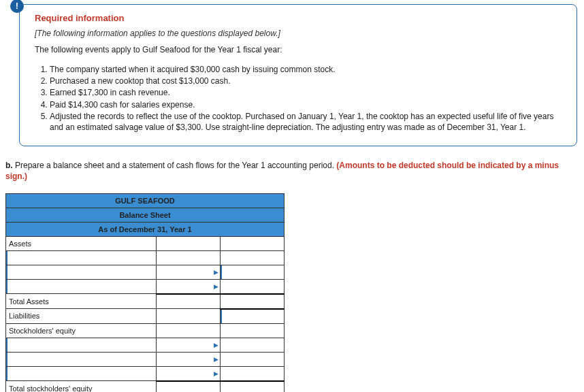  What do you see at coordinates (82, 316) in the screenshot?
I see `row-liabilities-label: Liabilities` at bounding box center [82, 316].